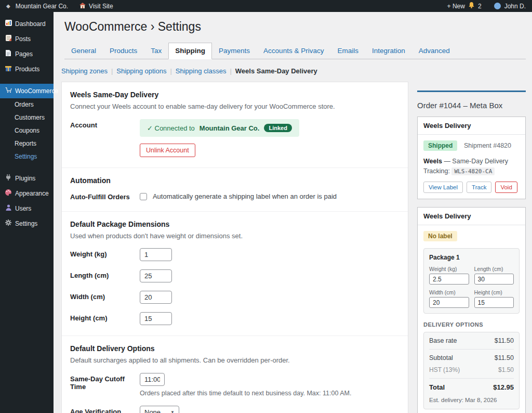  Describe the element at coordinates (27, 157) in the screenshot. I see `sidebar-item-woocommerce-settings: Settings` at that location.